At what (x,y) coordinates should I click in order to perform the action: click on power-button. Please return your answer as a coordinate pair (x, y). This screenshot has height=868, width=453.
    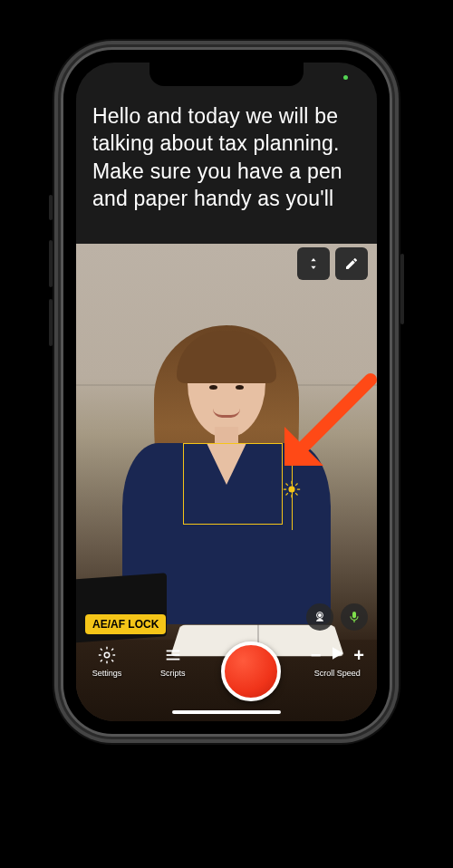
    Looking at the image, I should click on (402, 289).